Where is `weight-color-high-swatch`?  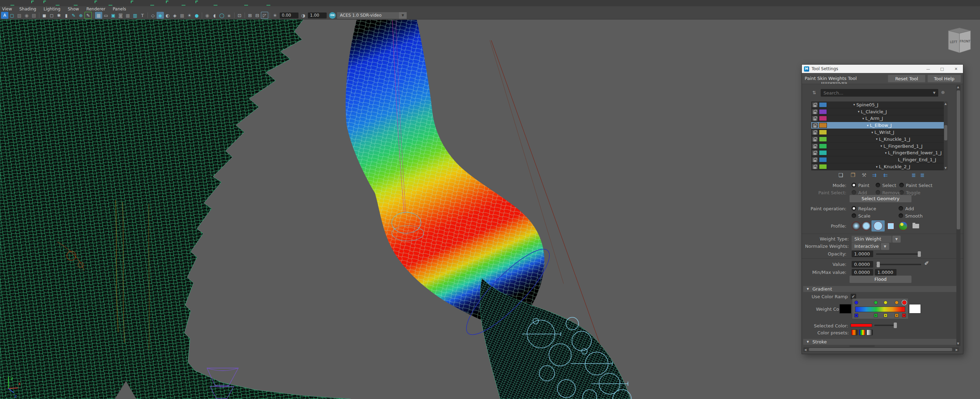 weight-color-high-swatch is located at coordinates (915, 309).